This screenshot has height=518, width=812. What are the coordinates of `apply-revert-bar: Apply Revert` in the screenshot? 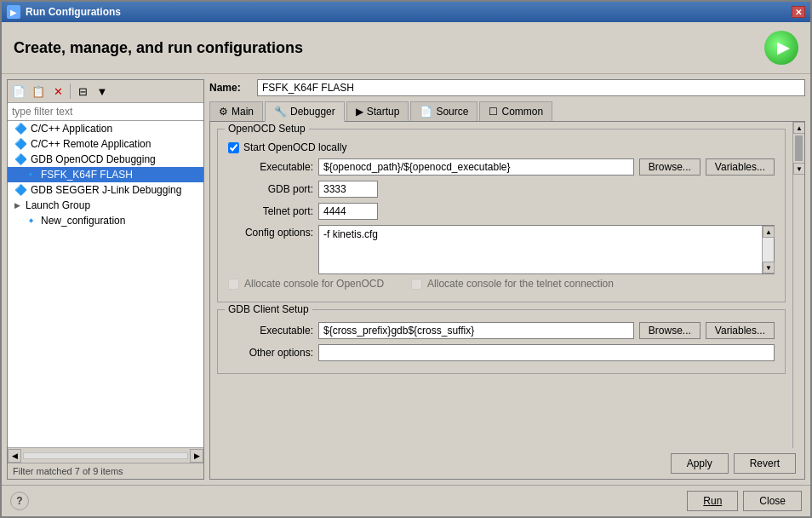 It's located at (507, 463).